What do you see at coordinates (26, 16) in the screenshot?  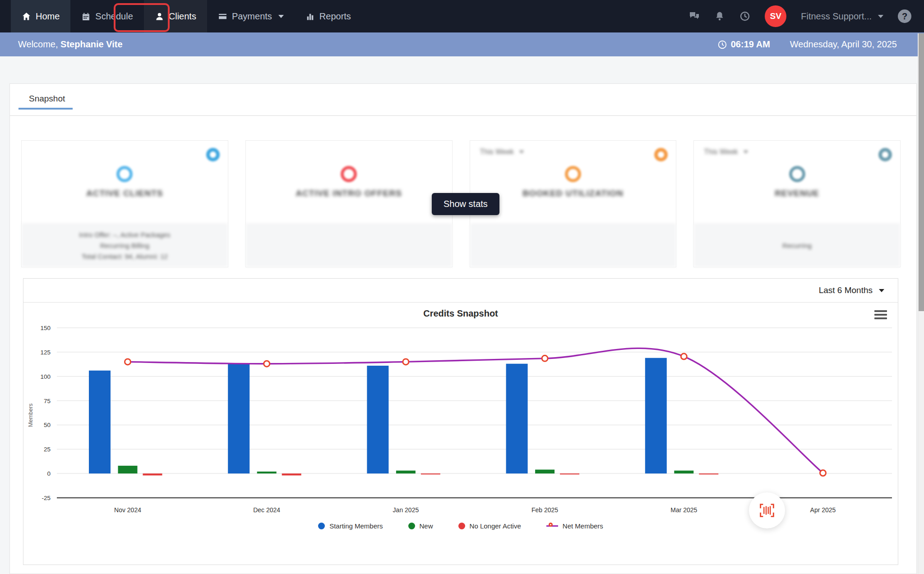 I see `home-icon` at bounding box center [26, 16].